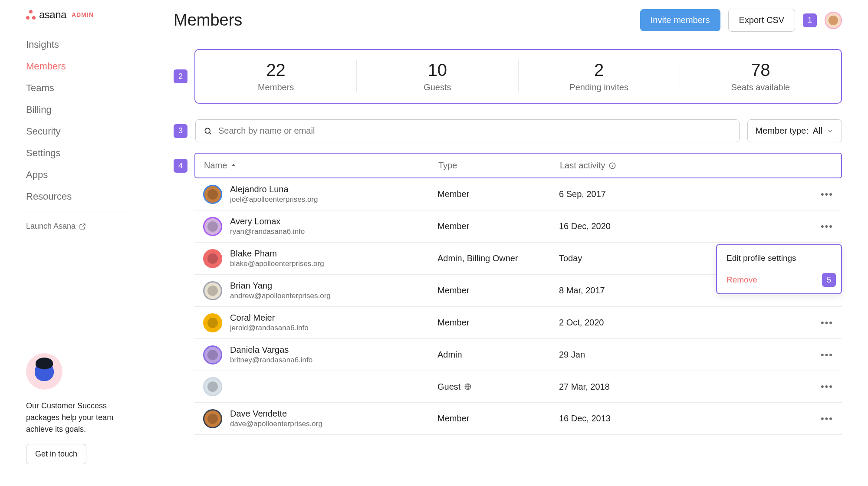 Image resolution: width=868 pixels, height=486 pixels. I want to click on nav-teams: Teams, so click(87, 88).